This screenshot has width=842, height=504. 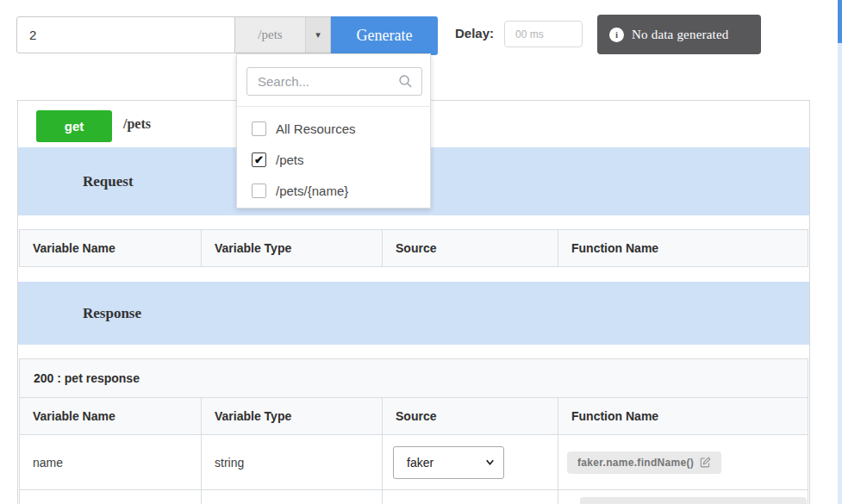 What do you see at coordinates (414, 314) in the screenshot?
I see `response-section-header: Response` at bounding box center [414, 314].